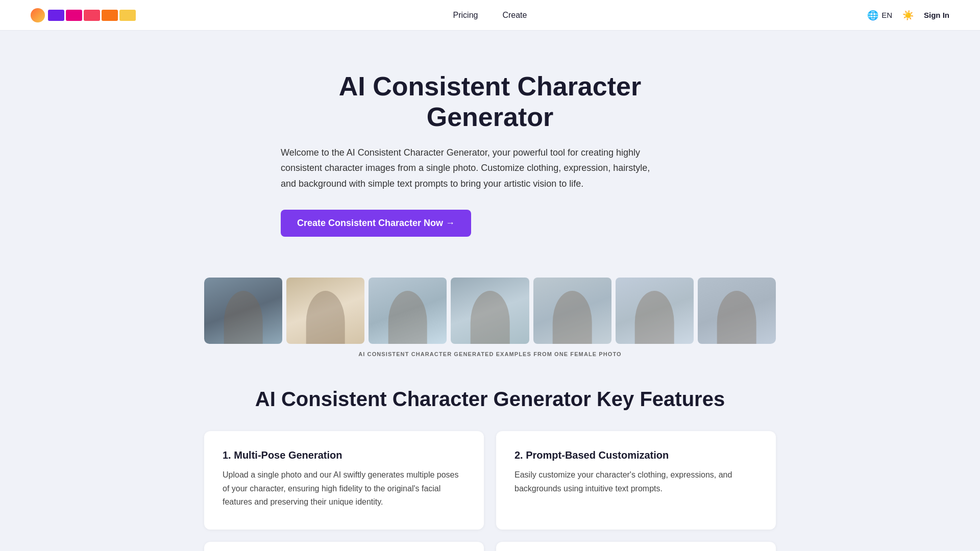 Image resolution: width=980 pixels, height=551 pixels. Describe the element at coordinates (908, 15) in the screenshot. I see `theme-toggle-icon: ☀️` at that location.